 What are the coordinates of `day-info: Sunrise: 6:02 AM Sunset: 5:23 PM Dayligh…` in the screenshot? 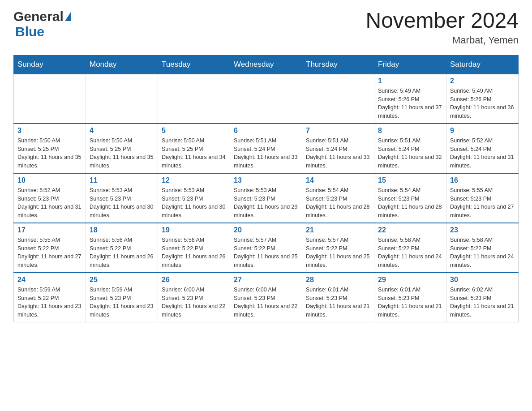 It's located at (482, 303).